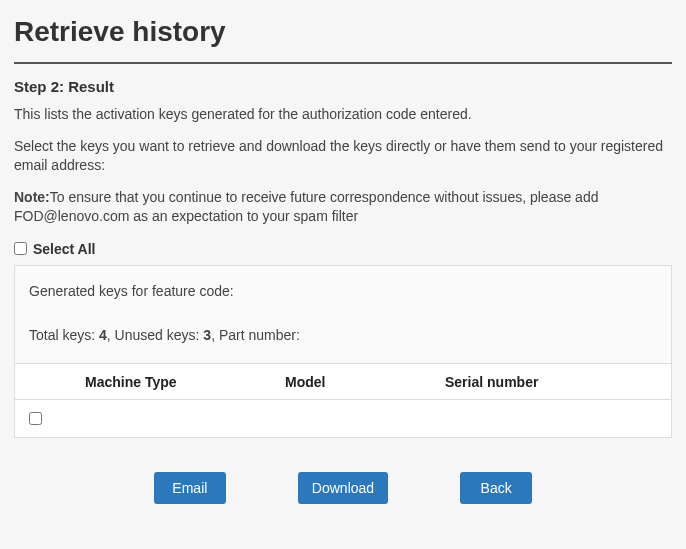  What do you see at coordinates (35, 418) in the screenshot?
I see `table-row-check-cell` at bounding box center [35, 418].